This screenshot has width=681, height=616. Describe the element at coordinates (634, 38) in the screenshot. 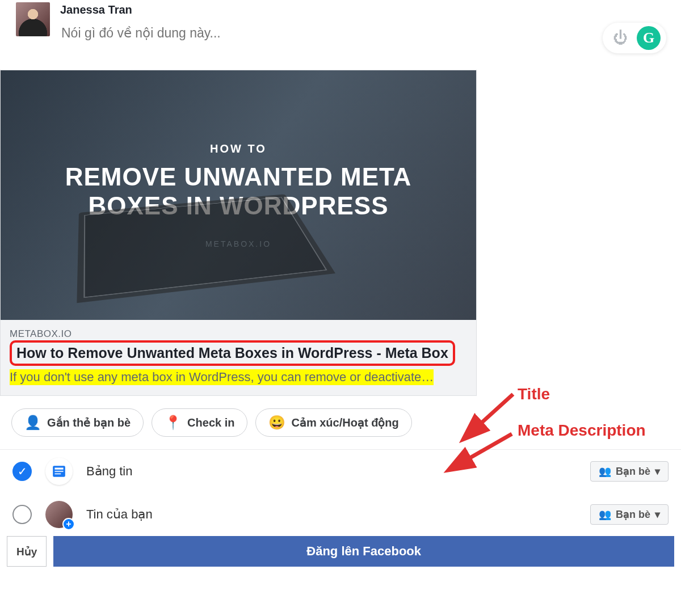

I see `grammarly-widget: ⏻ G` at that location.